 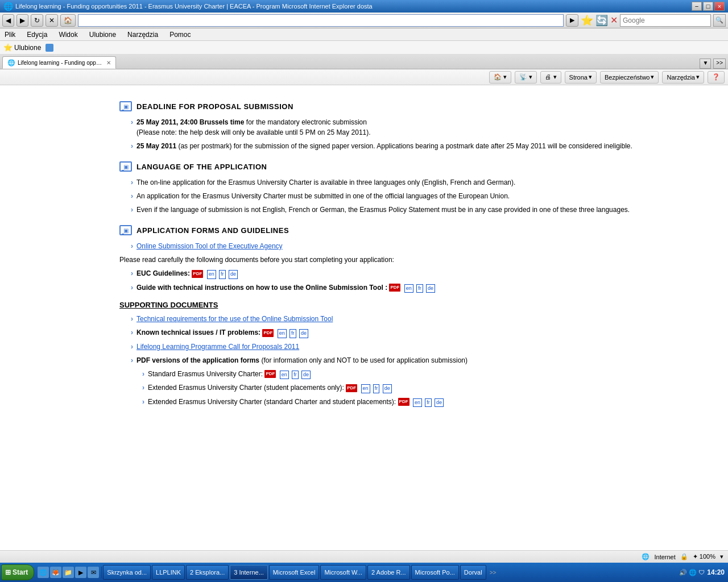 I want to click on standard-euc-item: Standard Erasmus University Charter: PDF…, so click(x=429, y=374).